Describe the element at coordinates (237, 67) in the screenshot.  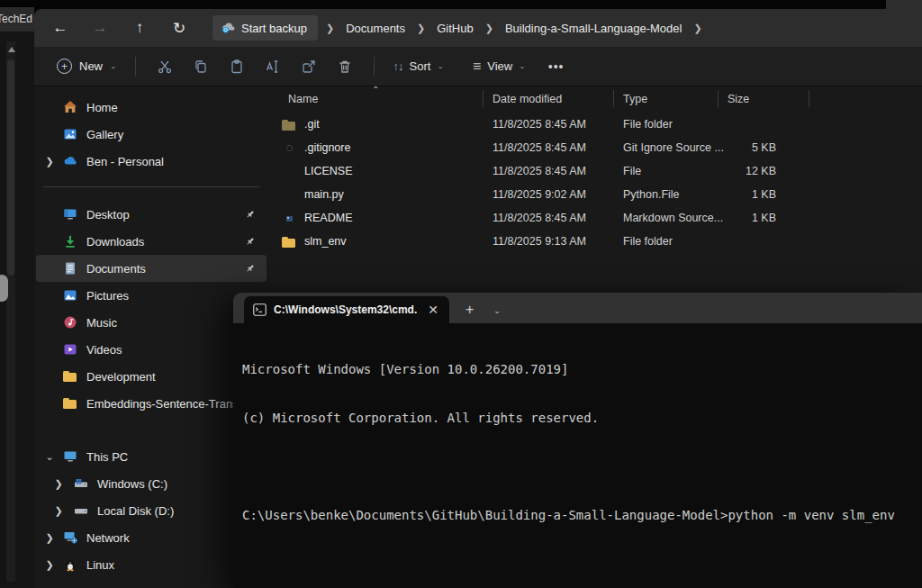
I see `paste-button` at that location.